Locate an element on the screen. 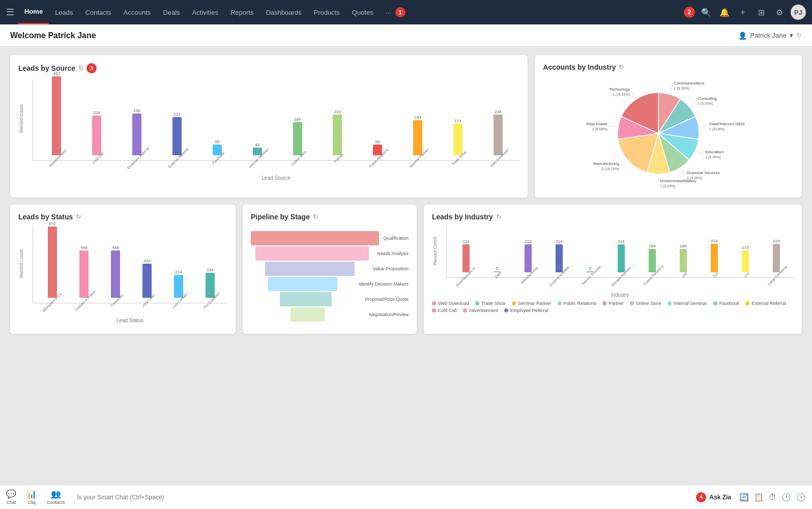 Image resolution: width=812 pixels, height=509 pixels. bar-group: 224 224 is located at coordinates (714, 258).